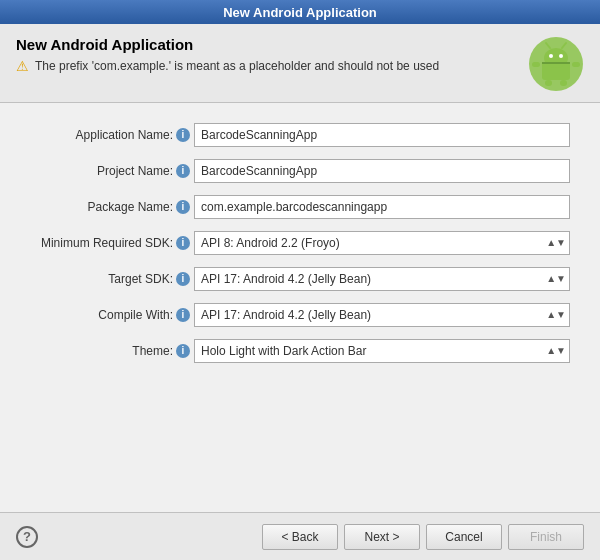 Image resolution: width=600 pixels, height=560 pixels. I want to click on package-name-label: Package Name: i, so click(110, 207).